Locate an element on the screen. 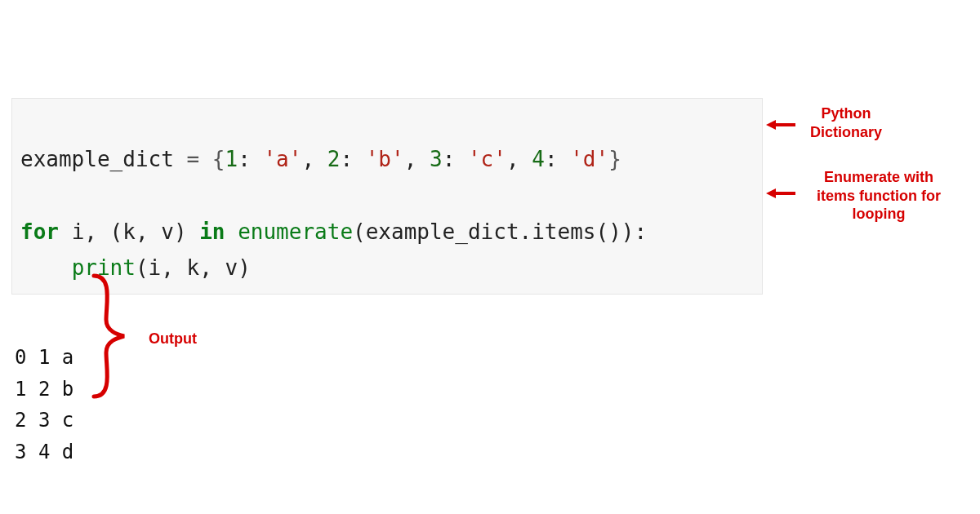 Image resolution: width=980 pixels, height=514 pixels. code-tok-sep: , ( is located at coordinates (103, 232).